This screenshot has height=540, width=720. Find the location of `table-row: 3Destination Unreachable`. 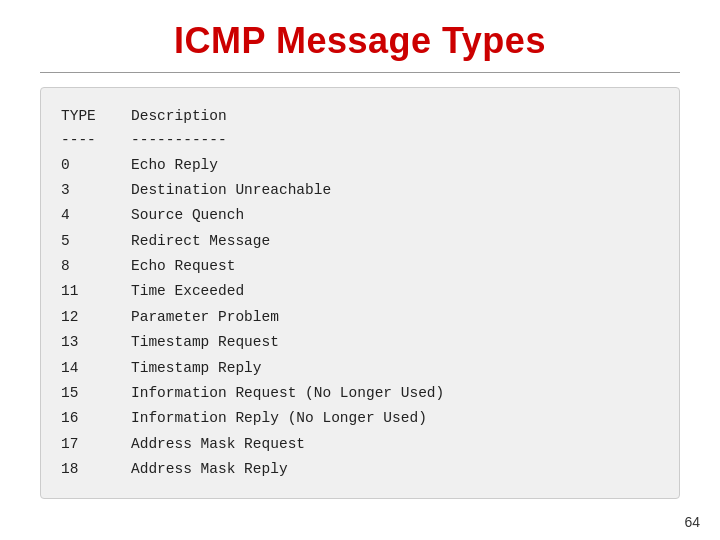

table-row: 3Destination Unreachable is located at coordinates (360, 190).